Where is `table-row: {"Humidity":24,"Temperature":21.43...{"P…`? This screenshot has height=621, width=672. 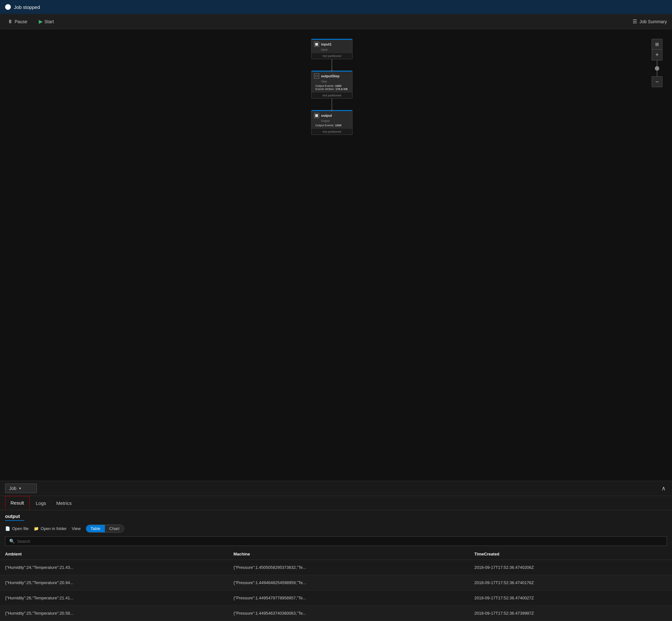 table-row: {"Humidity":24,"Temperature":21.43...{"P… is located at coordinates (336, 568).